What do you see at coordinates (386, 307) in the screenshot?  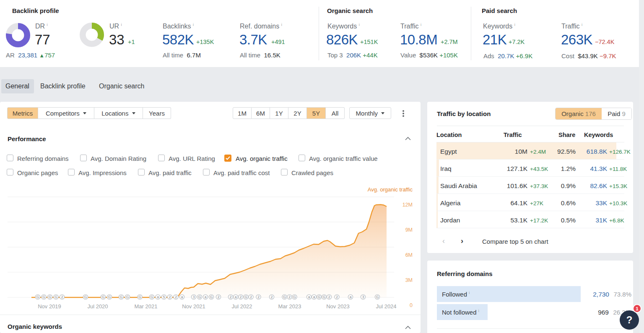 I see `svg-text: Jul 2024` at bounding box center [386, 307].